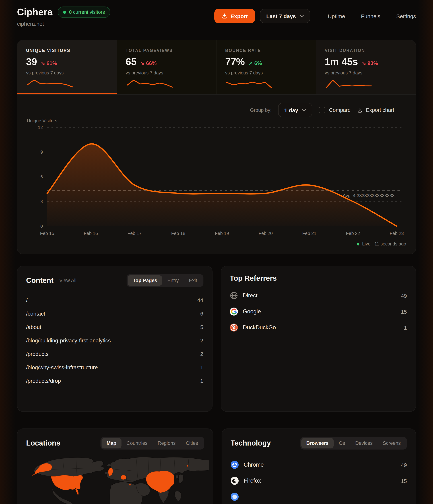  I want to click on svg-text: Unique Visitors, so click(42, 121).